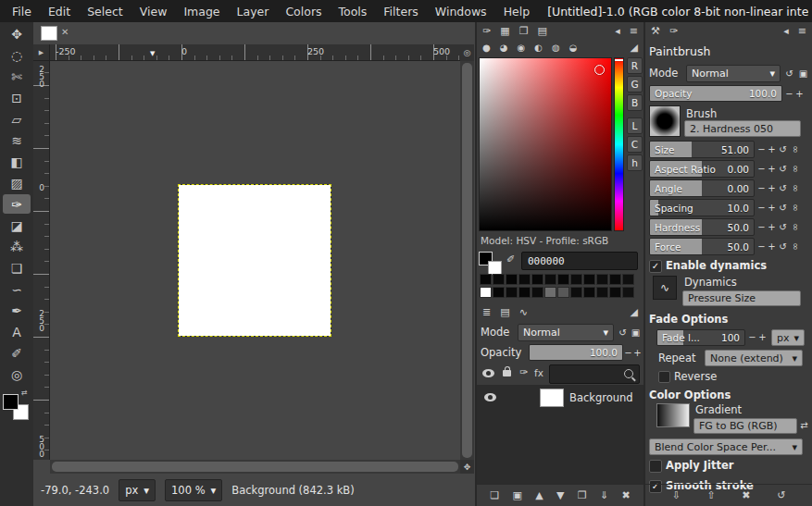  Describe the element at coordinates (656, 466) in the screenshot. I see `apply-jitter-checkbox` at that location.